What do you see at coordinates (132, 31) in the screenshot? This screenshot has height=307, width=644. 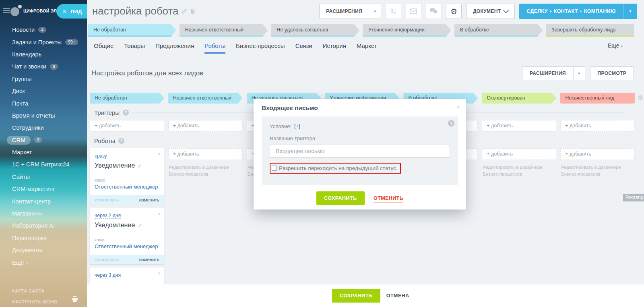 I see `status-chip: Не обработан` at bounding box center [132, 31].